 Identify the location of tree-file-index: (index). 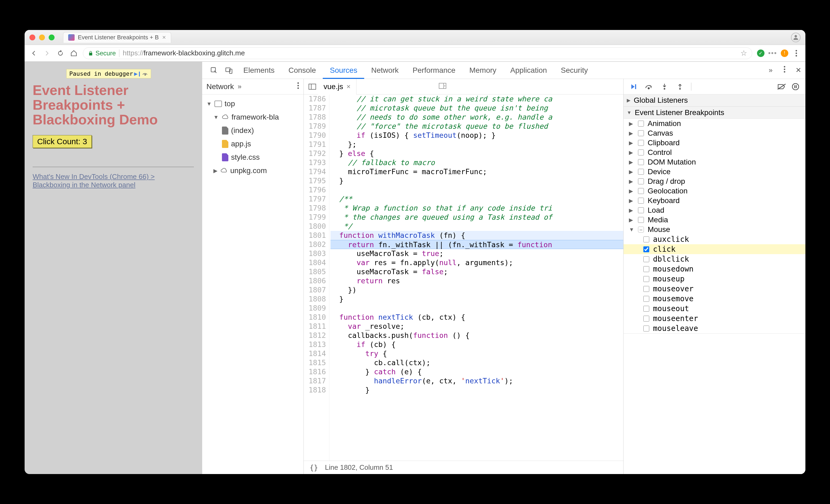
(253, 131).